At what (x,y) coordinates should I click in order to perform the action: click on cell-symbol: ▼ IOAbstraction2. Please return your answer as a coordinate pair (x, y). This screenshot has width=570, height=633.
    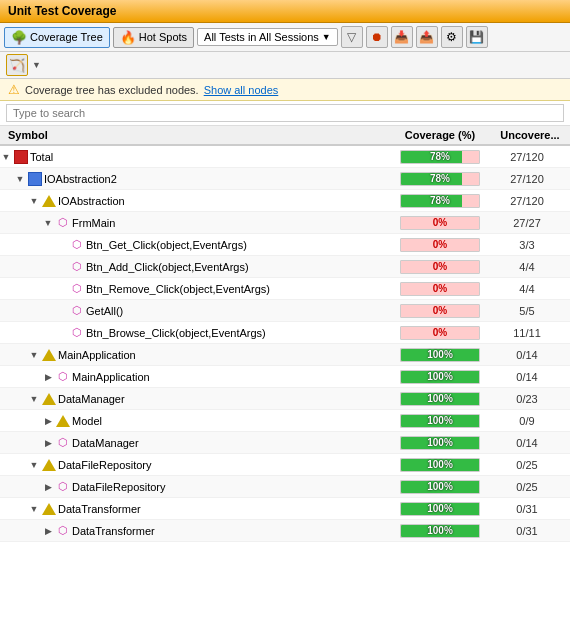
    Looking at the image, I should click on (195, 179).